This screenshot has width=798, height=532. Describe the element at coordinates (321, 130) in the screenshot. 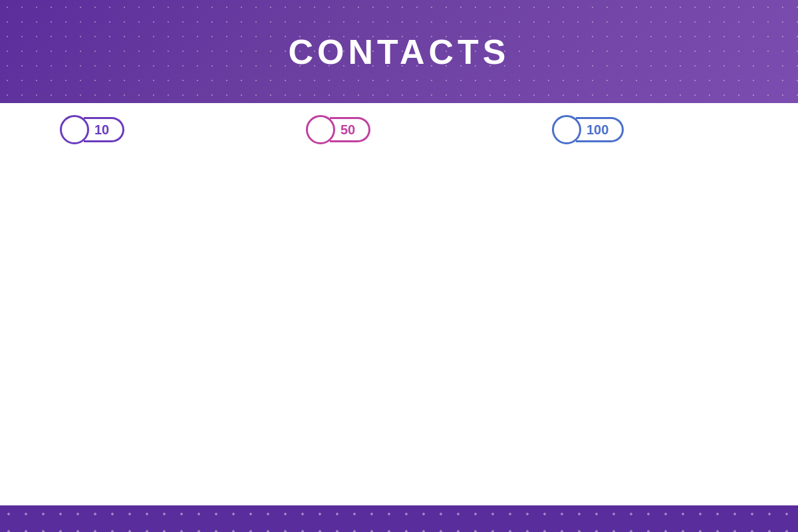

I see `monthly-counter-circle` at that location.